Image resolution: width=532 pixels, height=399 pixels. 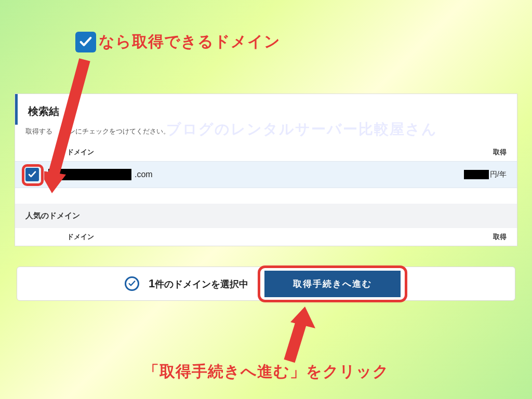 What do you see at coordinates (266, 372) in the screenshot?
I see `annotation-bottom-text: 「取得手続きへ進む」をクリック` at bounding box center [266, 372].